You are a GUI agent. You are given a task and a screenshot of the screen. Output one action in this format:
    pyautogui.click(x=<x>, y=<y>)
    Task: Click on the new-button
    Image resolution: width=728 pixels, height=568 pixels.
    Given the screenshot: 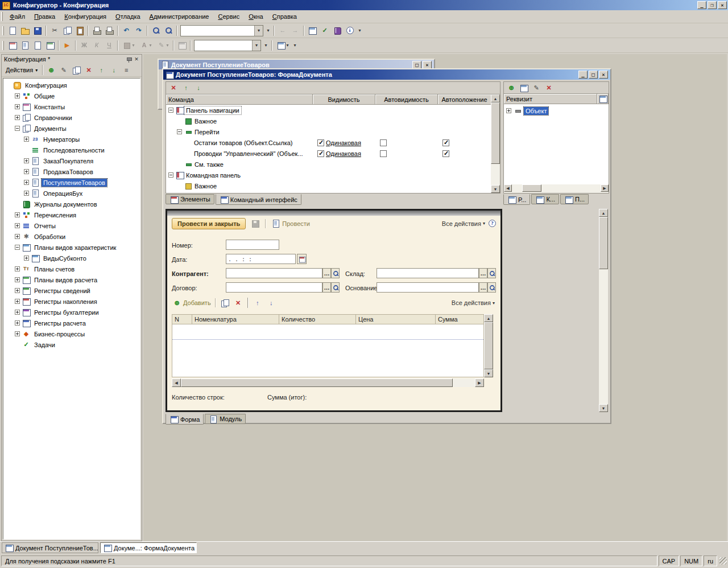 What is the action you would take?
    pyautogui.click(x=13, y=31)
    